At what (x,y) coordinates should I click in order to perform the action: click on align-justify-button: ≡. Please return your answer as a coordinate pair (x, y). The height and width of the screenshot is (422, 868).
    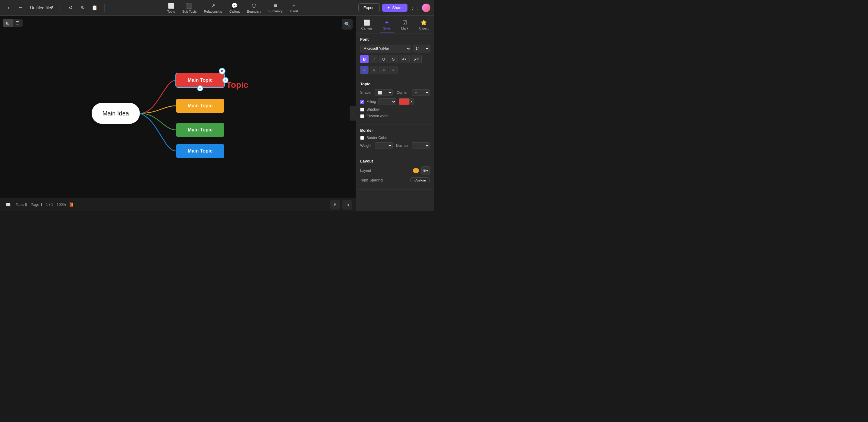
    Looking at the image, I should click on (394, 70).